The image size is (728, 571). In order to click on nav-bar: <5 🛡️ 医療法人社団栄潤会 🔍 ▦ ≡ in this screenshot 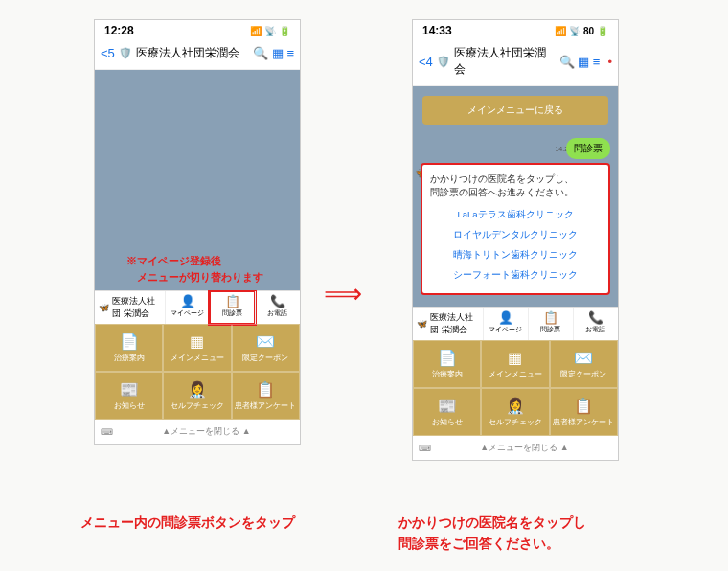, I will do `click(197, 56)`.